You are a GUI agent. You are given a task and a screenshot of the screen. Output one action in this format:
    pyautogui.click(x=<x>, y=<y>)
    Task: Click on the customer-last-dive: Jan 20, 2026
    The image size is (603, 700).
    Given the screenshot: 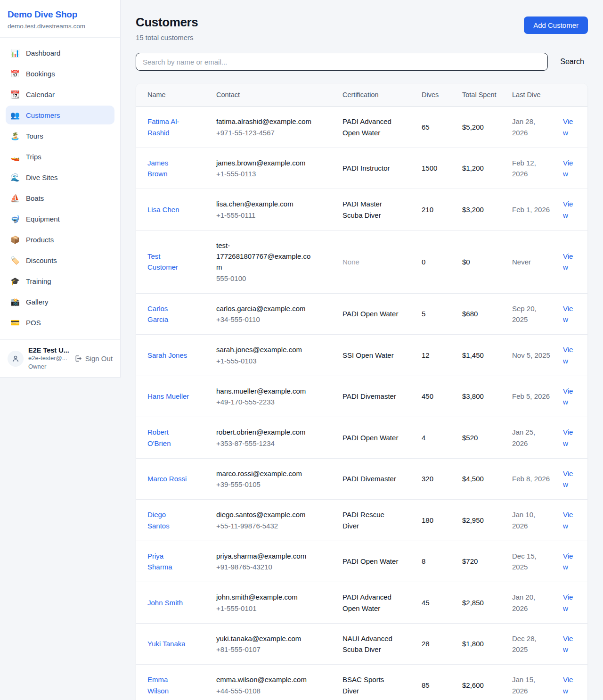 What is the action you would take?
    pyautogui.click(x=538, y=603)
    